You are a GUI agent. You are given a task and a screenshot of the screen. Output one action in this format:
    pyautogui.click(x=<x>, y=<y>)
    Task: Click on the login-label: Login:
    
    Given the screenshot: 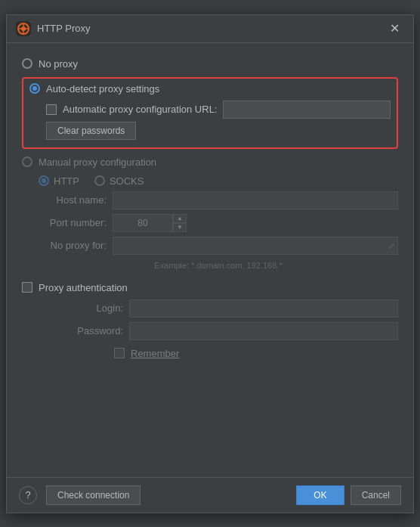 What is the action you would take?
    pyautogui.click(x=89, y=308)
    